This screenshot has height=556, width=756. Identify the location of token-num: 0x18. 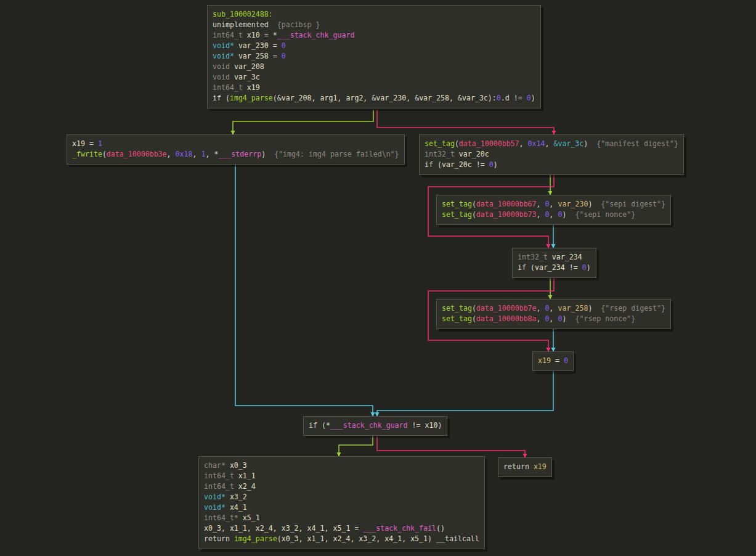
(184, 154).